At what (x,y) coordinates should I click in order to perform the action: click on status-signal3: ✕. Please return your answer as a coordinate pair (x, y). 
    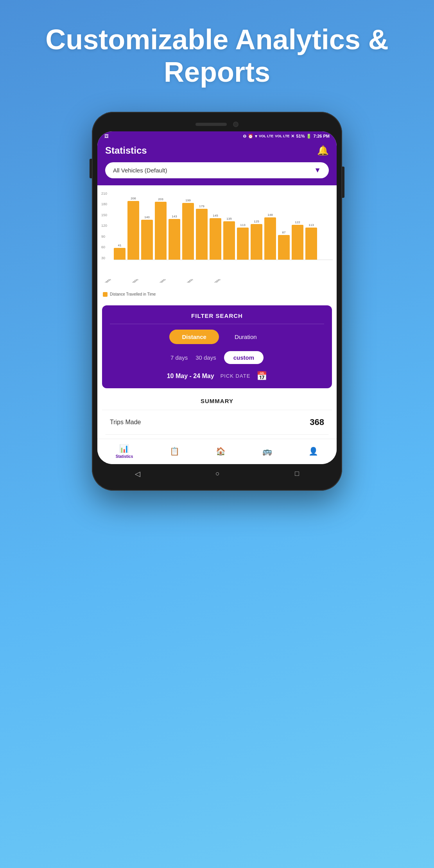
    Looking at the image, I should click on (292, 136).